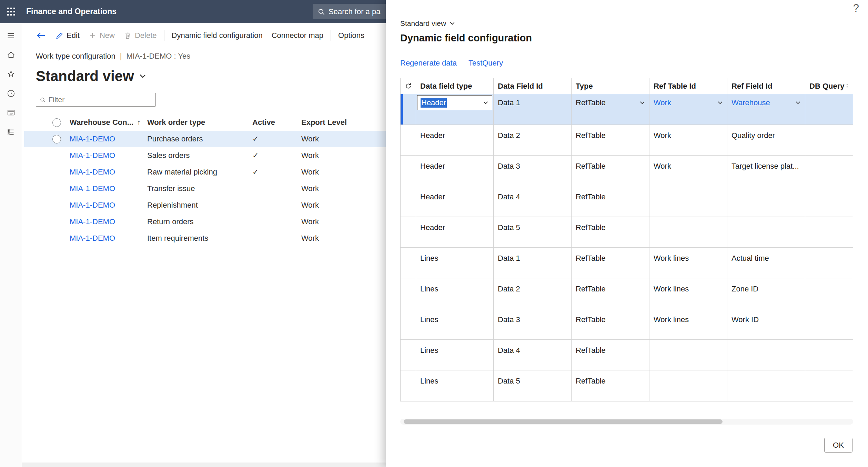 Image resolution: width=868 pixels, height=467 pixels. I want to click on horizontal-scrollbar-thumb, so click(563, 421).